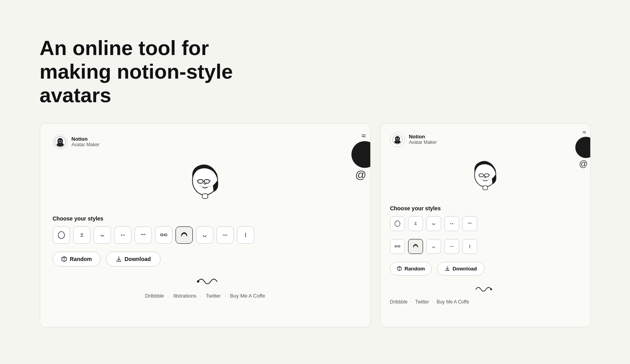  I want to click on avatar-svg-small, so click(485, 176).